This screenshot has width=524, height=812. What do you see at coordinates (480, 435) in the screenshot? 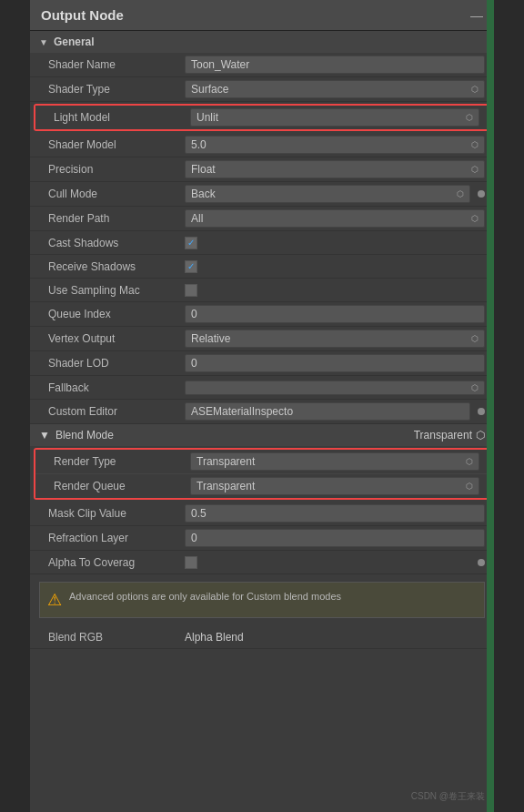
I see `blend-mode-arrow: ⬡` at bounding box center [480, 435].